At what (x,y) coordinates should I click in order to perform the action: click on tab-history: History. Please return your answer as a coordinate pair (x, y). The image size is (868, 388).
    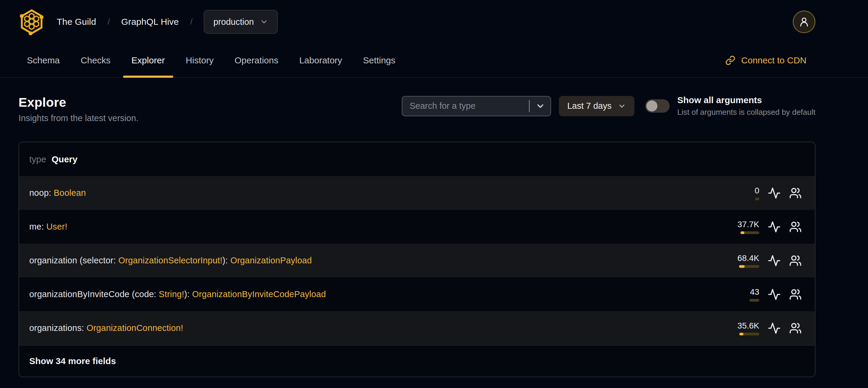
    Looking at the image, I should click on (200, 60).